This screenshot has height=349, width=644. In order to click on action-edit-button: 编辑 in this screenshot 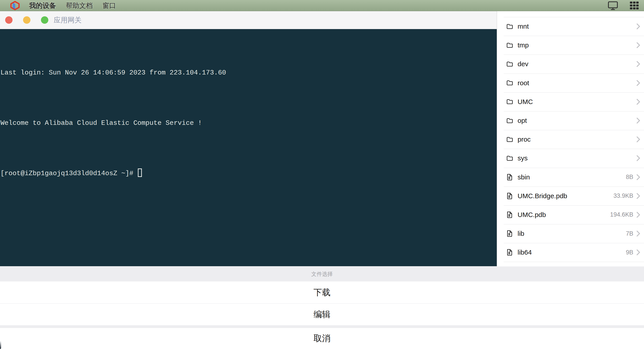, I will do `click(322, 314)`.